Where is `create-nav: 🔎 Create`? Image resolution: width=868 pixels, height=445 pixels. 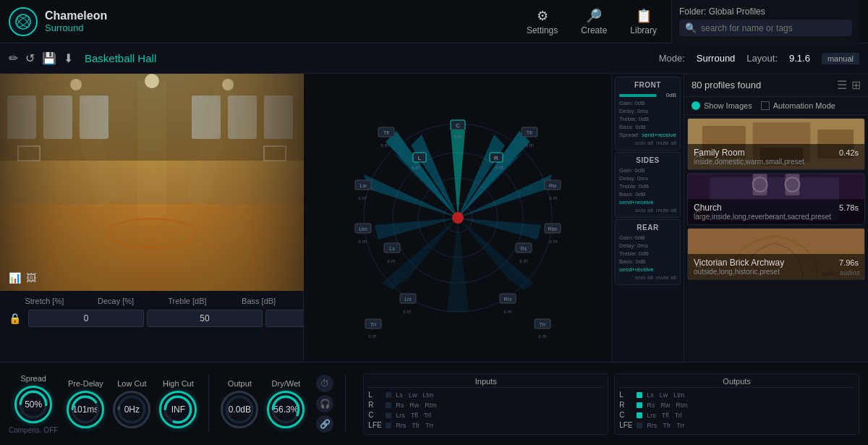 create-nav: 🔎 Create is located at coordinates (594, 22).